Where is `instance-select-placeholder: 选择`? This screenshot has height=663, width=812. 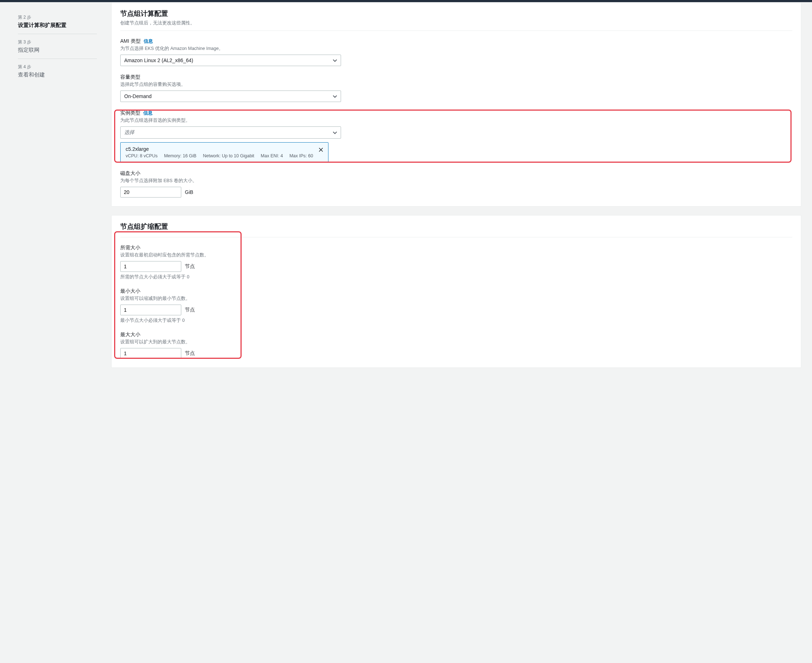 instance-select-placeholder: 选择 is located at coordinates (129, 132).